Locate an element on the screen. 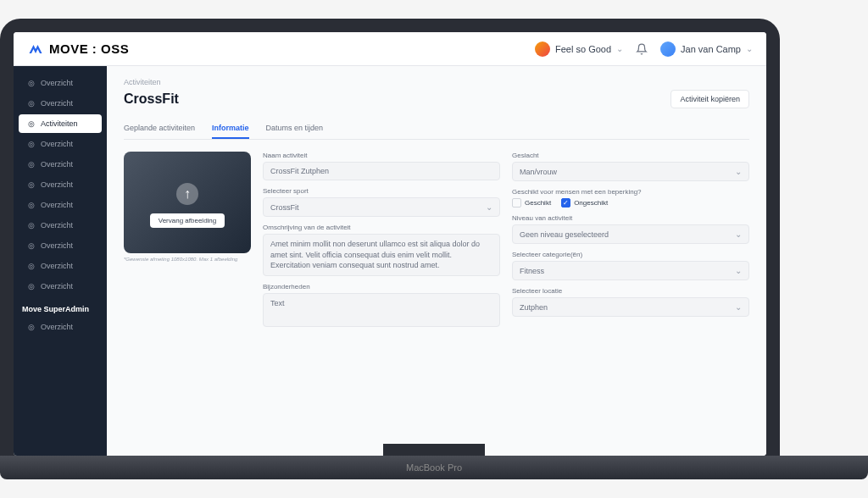 The image size is (868, 498). category-select: Fitness ⌄ is located at coordinates (631, 271).